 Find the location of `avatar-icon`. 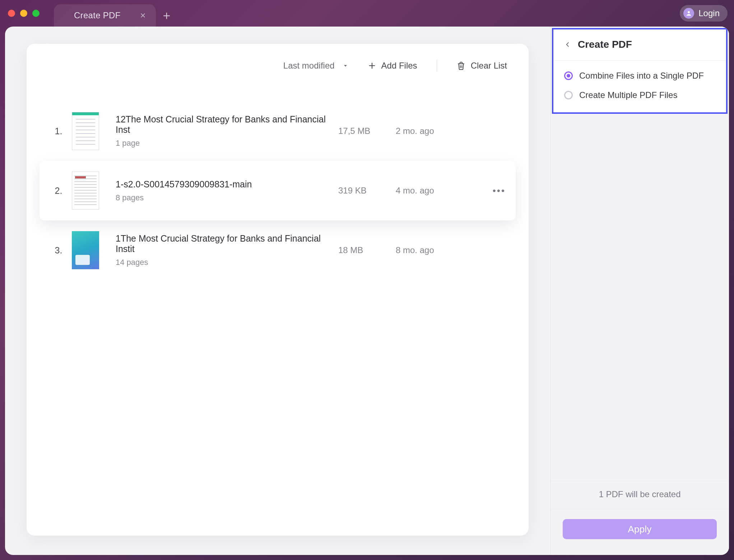

avatar-icon is located at coordinates (689, 13).